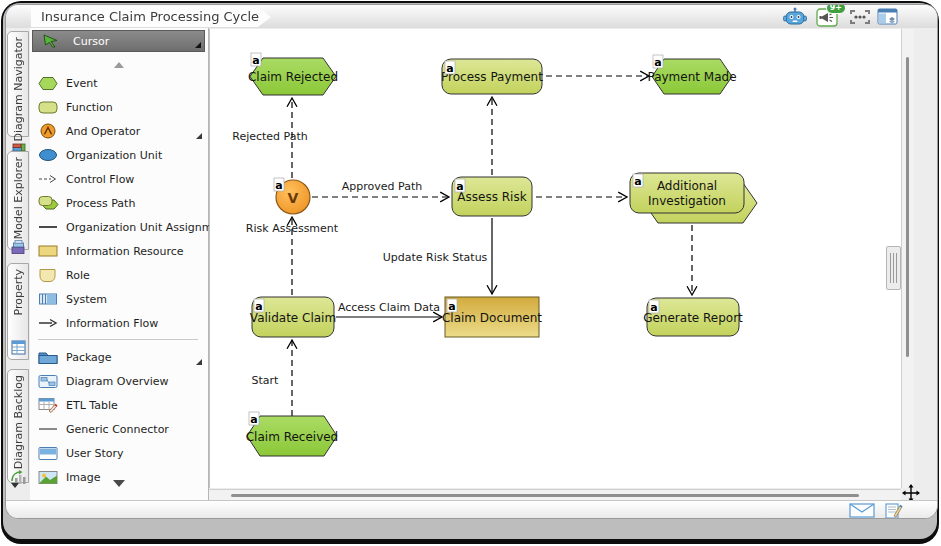 Image resolution: width=941 pixels, height=546 pixels. I want to click on palette-item-and-operator: And Operator, so click(118, 131).